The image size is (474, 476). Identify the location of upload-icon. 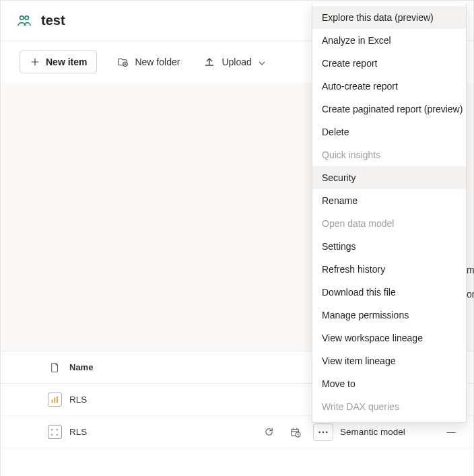
(209, 62).